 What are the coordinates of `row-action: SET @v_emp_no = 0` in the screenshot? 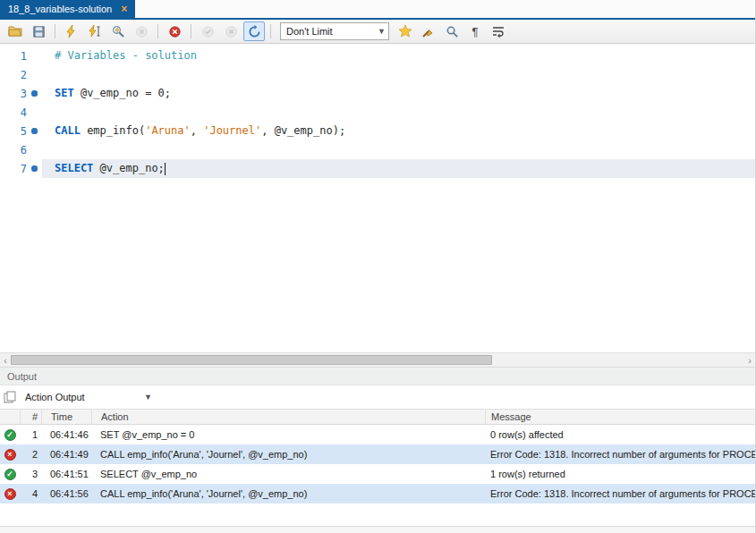 It's located at (288, 435).